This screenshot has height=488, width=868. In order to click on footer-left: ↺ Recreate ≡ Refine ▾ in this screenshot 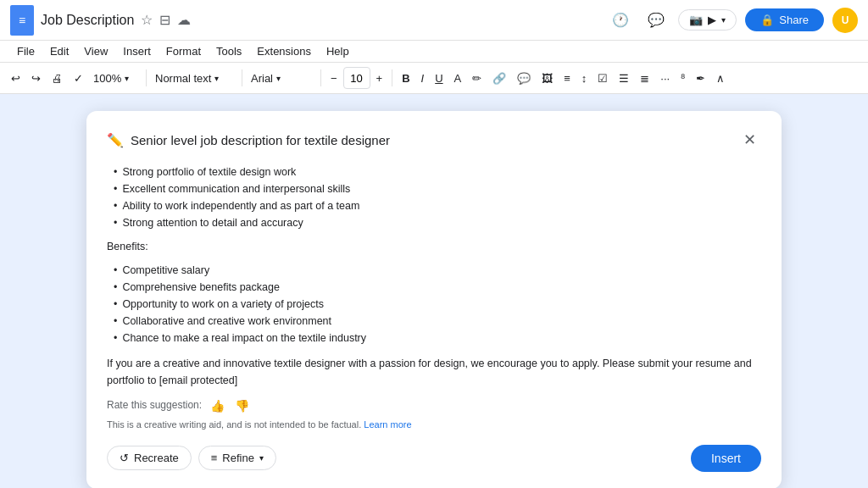, I will do `click(192, 458)`.